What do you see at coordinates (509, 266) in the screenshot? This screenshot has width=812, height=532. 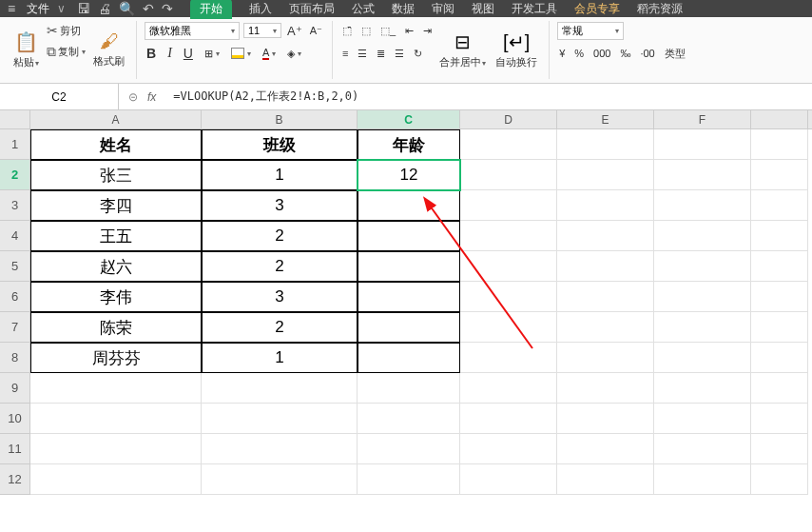 I see `cell-D5` at bounding box center [509, 266].